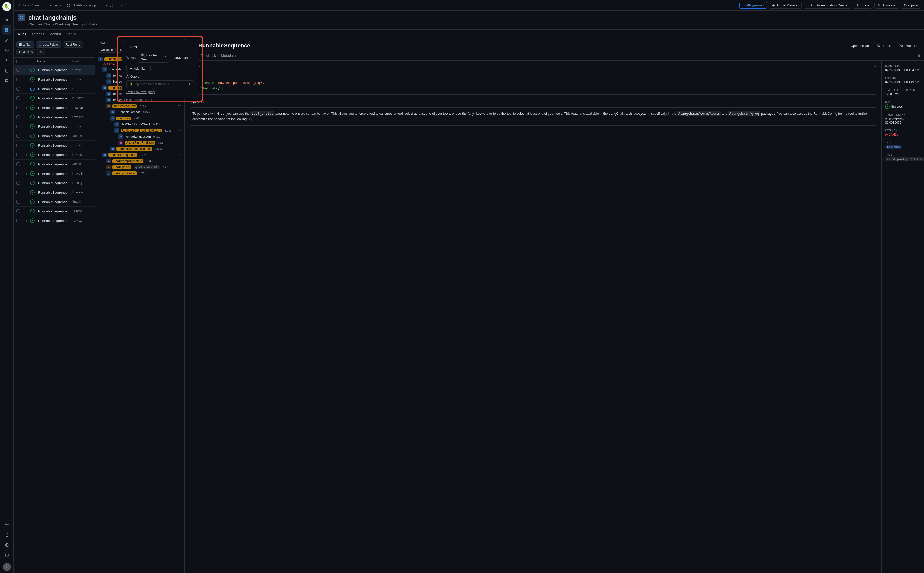 This screenshot has width=924, height=573. What do you see at coordinates (7, 30) in the screenshot?
I see `rail-projects` at bounding box center [7, 30].